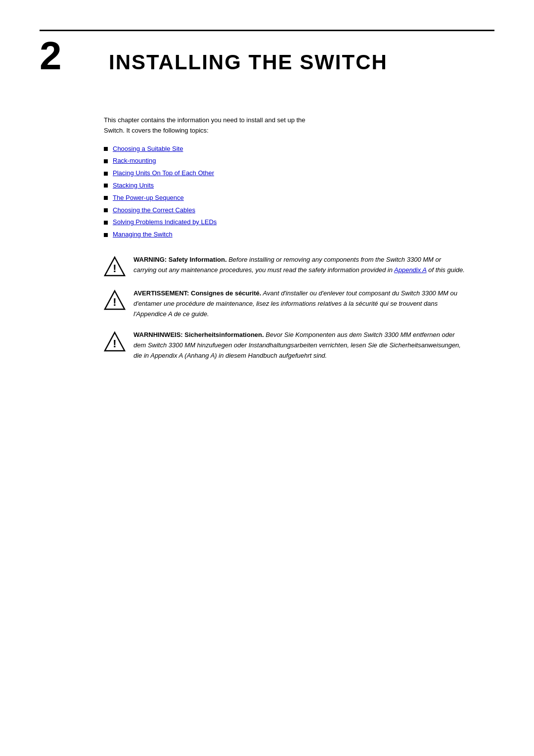  Describe the element at coordinates (284, 198) in the screenshot. I see `list-item: The Power-up Sequence` at that location.